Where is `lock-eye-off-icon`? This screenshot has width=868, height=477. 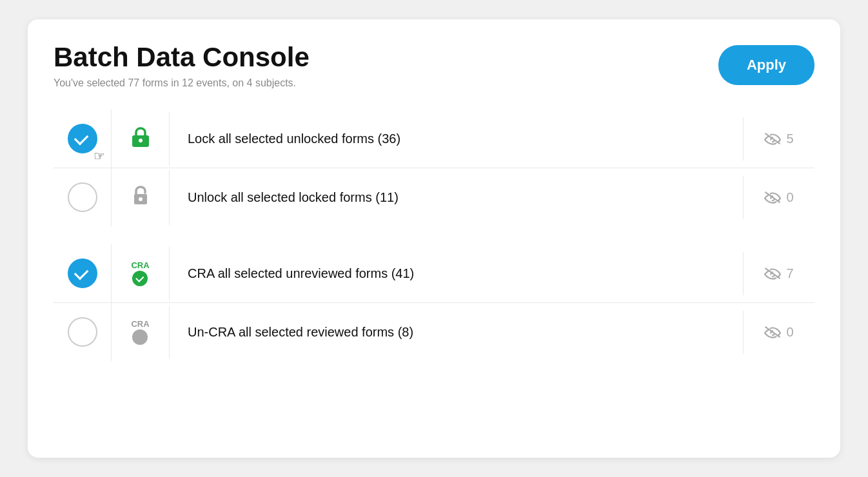 lock-eye-off-icon is located at coordinates (773, 139).